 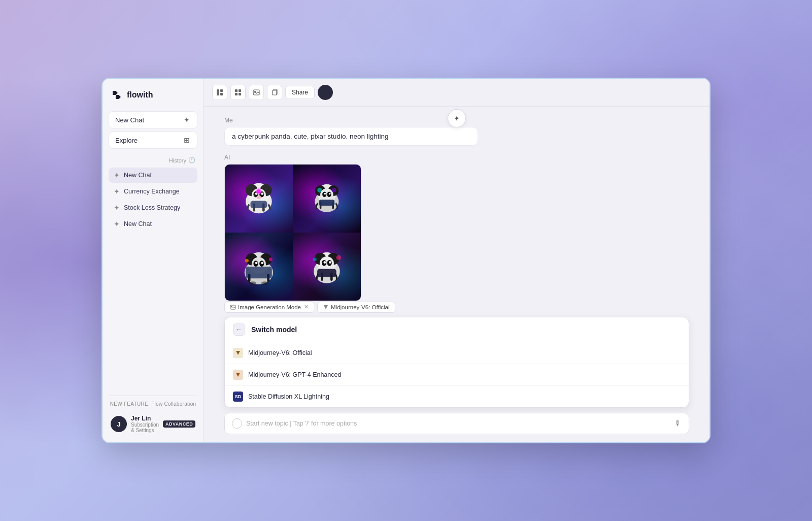 I want to click on magic-button-top: ✦, so click(x=457, y=118).